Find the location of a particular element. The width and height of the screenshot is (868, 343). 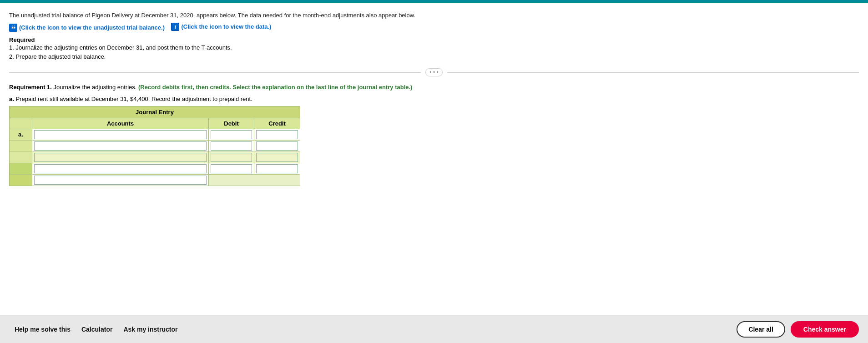

header-debit: Debit is located at coordinates (232, 124).